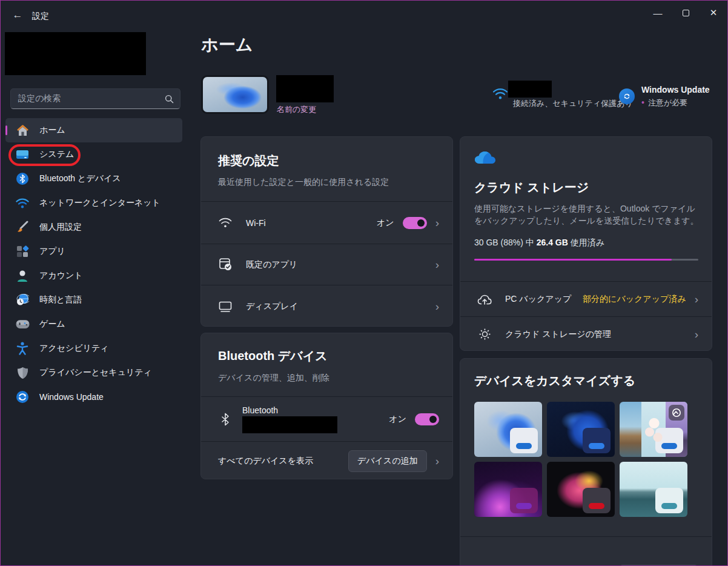 The image size is (728, 566). Describe the element at coordinates (94, 300) in the screenshot. I see `sidebar-item-time-language: 時刻と言語` at that location.